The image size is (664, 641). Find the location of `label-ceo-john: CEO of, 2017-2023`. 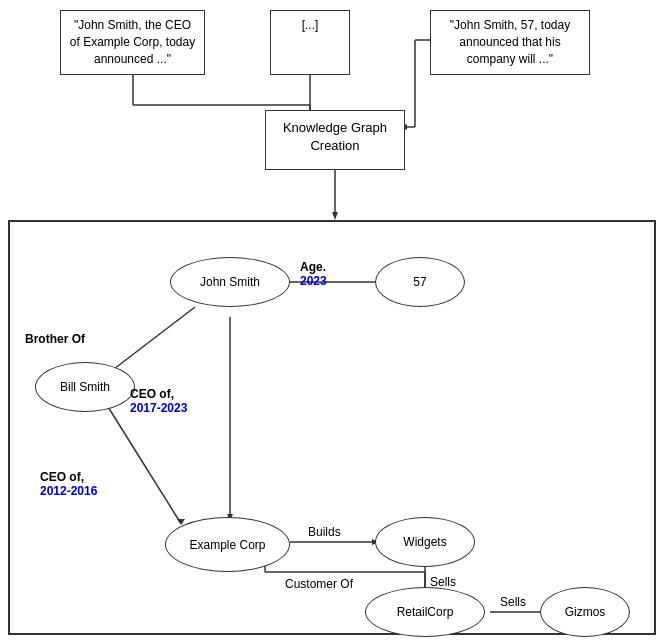

label-ceo-john: CEO of, 2017-2023 is located at coordinates (158, 401).